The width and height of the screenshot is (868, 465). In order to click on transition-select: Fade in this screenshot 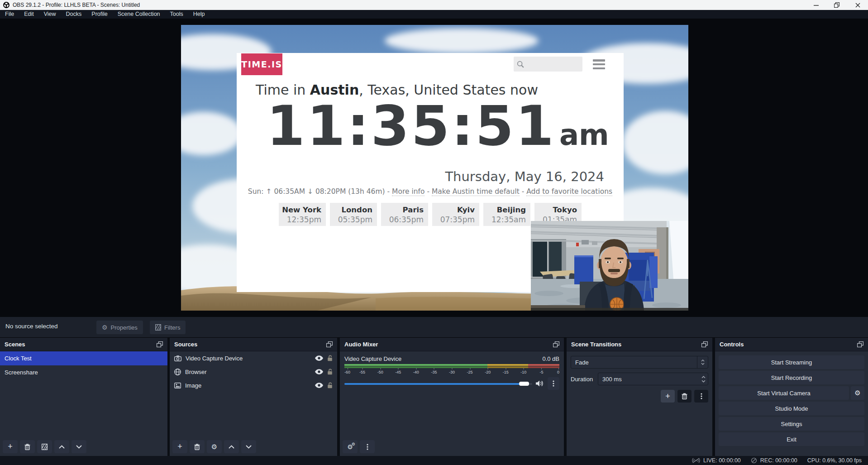, I will do `click(639, 362)`.